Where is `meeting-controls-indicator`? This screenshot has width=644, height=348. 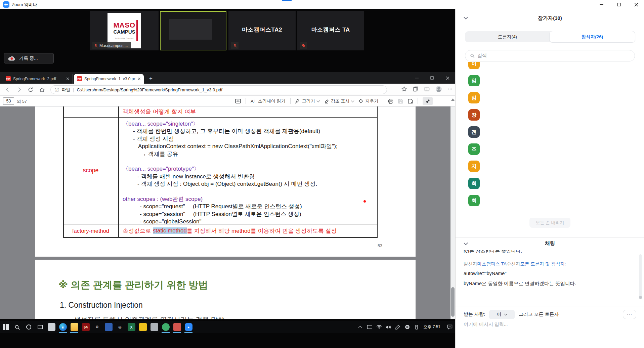
meeting-controls-indicator is located at coordinates (287, 1).